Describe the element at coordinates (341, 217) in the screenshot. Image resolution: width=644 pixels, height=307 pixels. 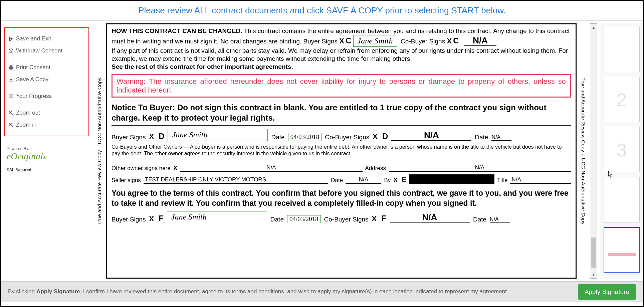
I see `signature-row-f: Buyer Signs XF Jane Smith Date 04/03/201…` at that location.